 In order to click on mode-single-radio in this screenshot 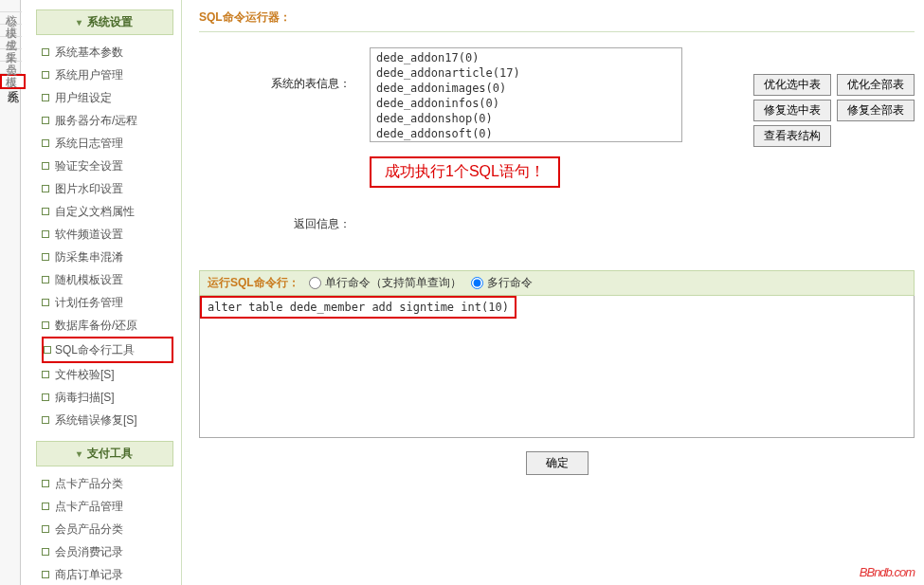, I will do `click(315, 283)`.